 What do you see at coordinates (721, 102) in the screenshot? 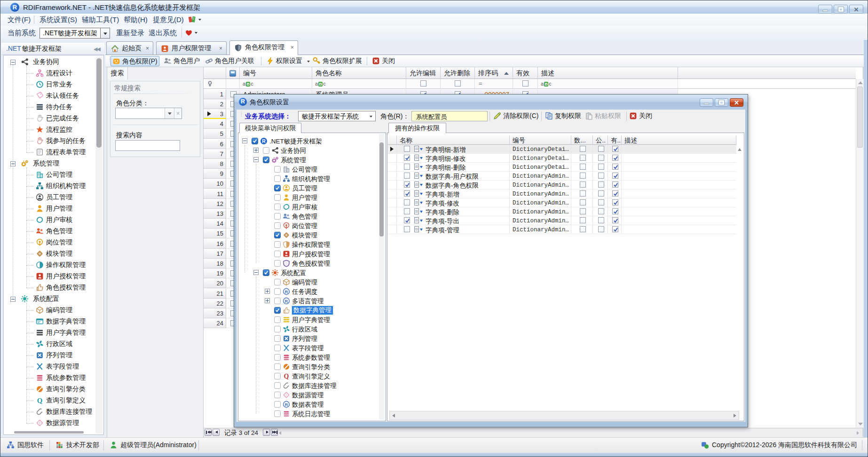
I see `dialog-maximize-button` at bounding box center [721, 102].